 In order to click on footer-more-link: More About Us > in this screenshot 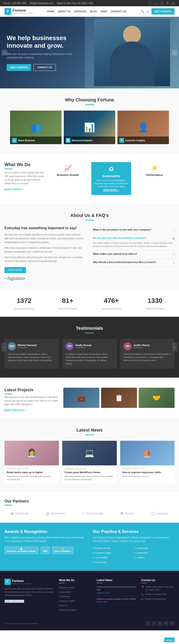, I will do `click(14, 601)`.